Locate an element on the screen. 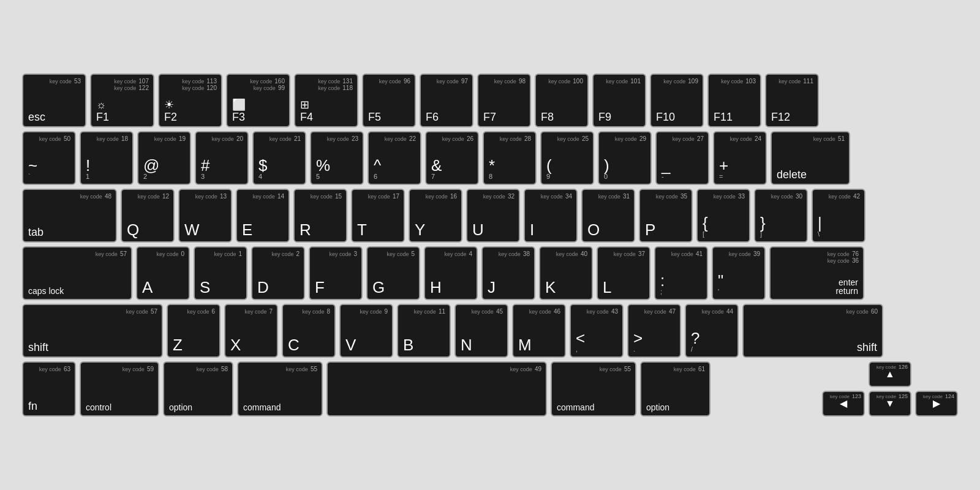 The image size is (980, 490). key-z: key code 6 Z is located at coordinates (194, 331).